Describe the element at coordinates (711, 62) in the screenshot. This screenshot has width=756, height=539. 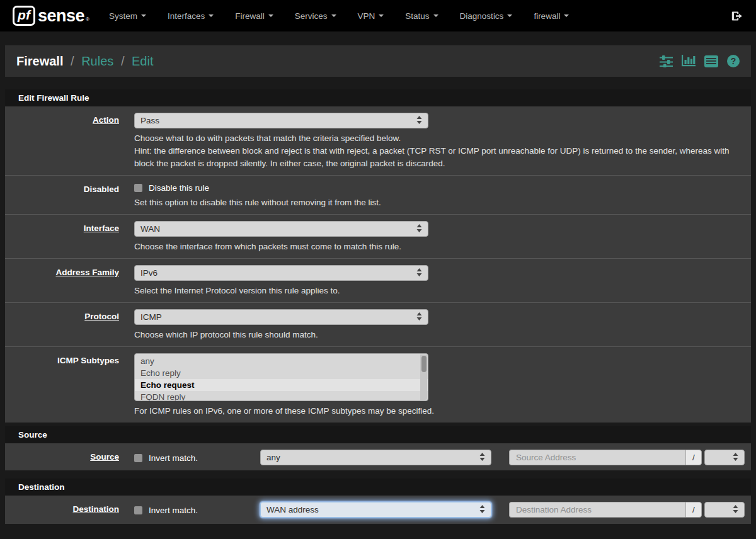
I see `list-icon` at that location.